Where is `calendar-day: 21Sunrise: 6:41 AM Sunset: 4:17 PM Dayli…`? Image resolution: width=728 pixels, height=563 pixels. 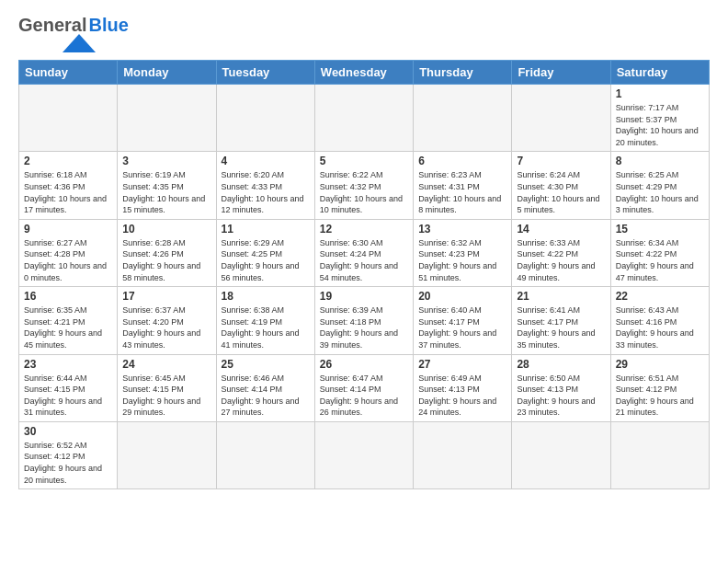
calendar-day: 21Sunrise: 6:41 AM Sunset: 4:17 PM Dayli… is located at coordinates (561, 320).